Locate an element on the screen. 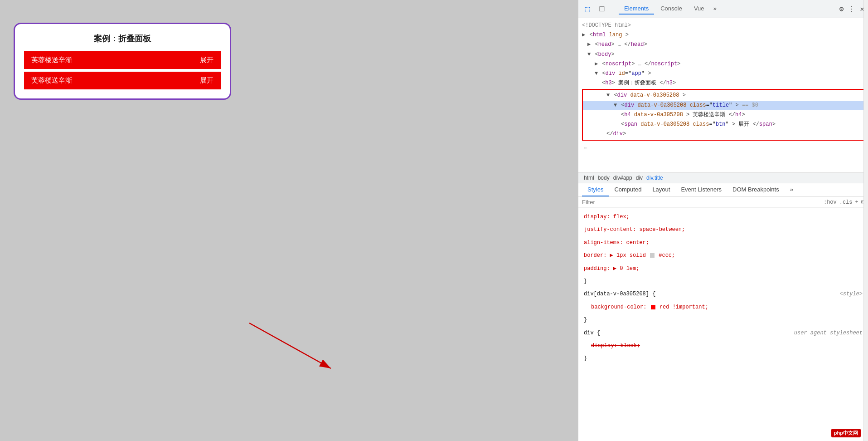 This screenshot has width=868, height=441. css-align-items: align-items: center; is located at coordinates (723, 243).